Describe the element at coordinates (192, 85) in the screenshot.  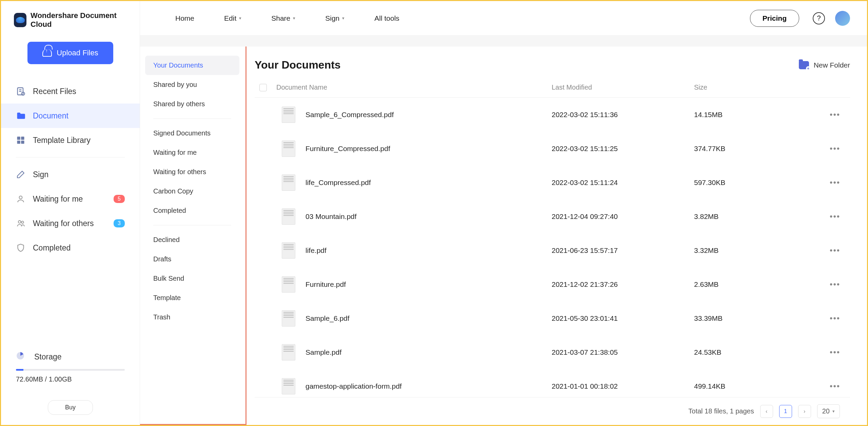
I see `sub-shared-by-you: Shared by you` at that location.